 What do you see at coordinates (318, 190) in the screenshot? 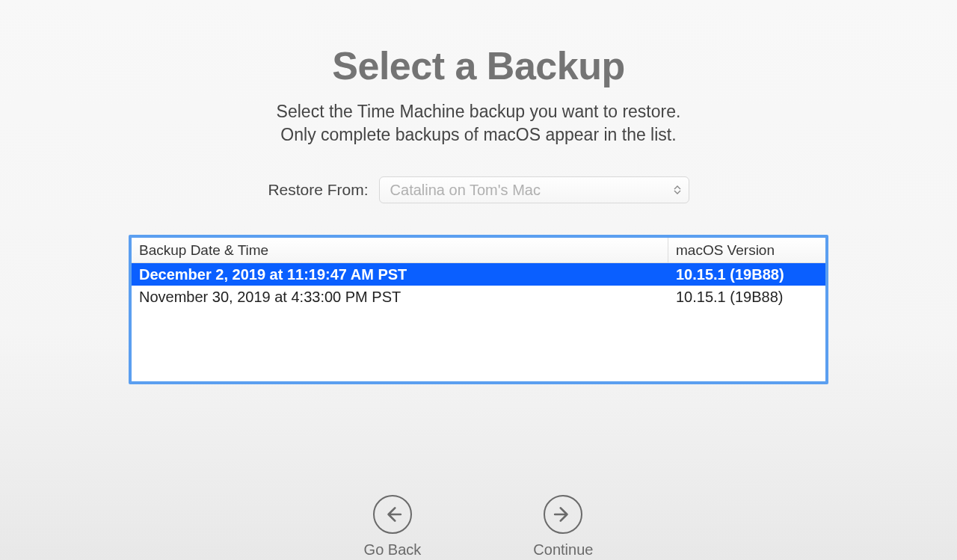
I see `restore-from-label: Restore From:` at bounding box center [318, 190].